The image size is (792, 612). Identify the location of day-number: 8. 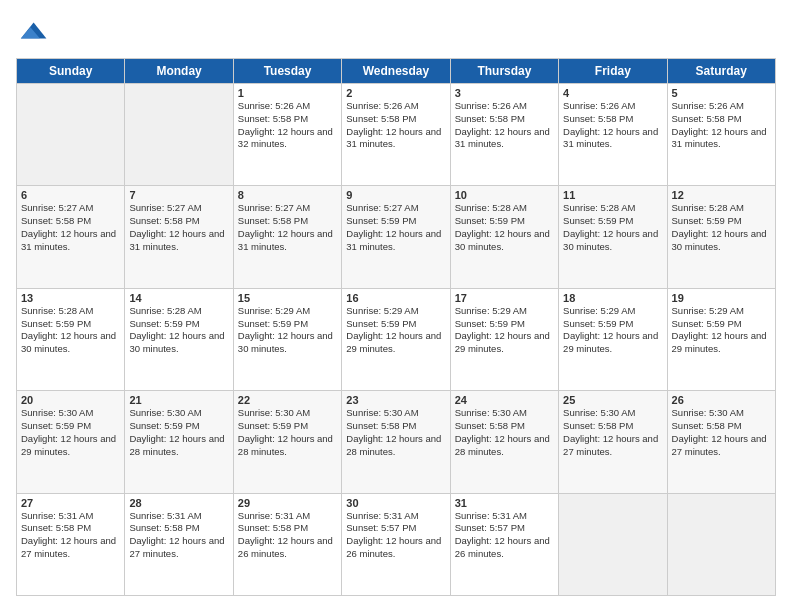
(288, 195).